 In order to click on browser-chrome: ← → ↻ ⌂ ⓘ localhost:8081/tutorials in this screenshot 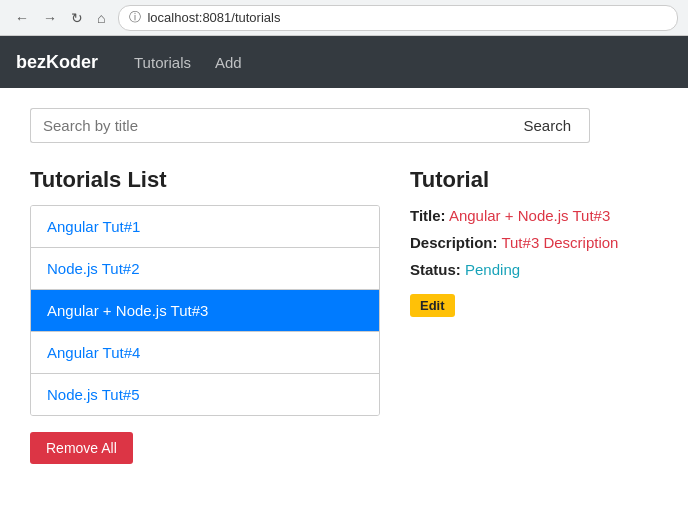, I will do `click(344, 18)`.